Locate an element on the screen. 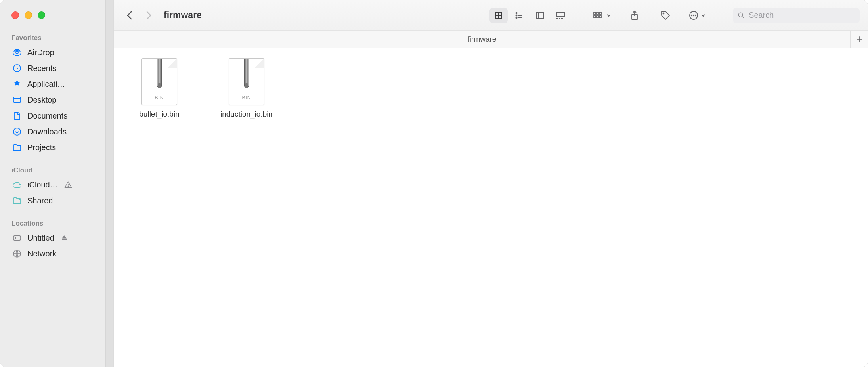 This screenshot has width=868, height=367. view-icons-button is located at coordinates (499, 15).